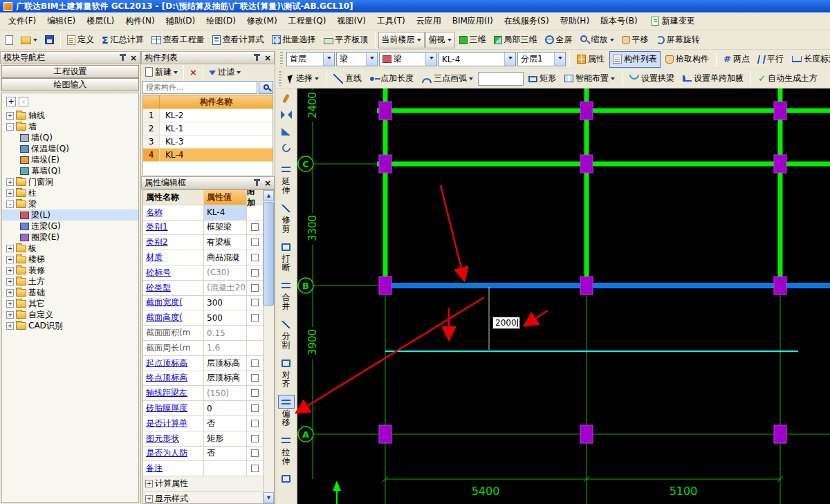  Describe the element at coordinates (304, 79) in the screenshot. I see `select-tool-button: 选择` at that location.